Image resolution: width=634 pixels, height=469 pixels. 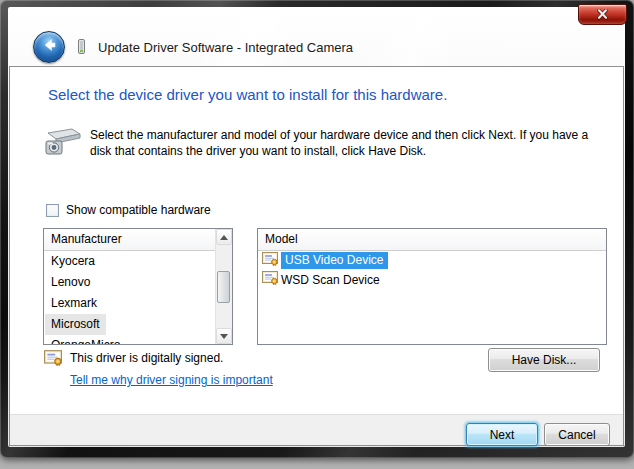 I want to click on window-title: Update Driver Software - Integrated Came…, so click(x=226, y=48).